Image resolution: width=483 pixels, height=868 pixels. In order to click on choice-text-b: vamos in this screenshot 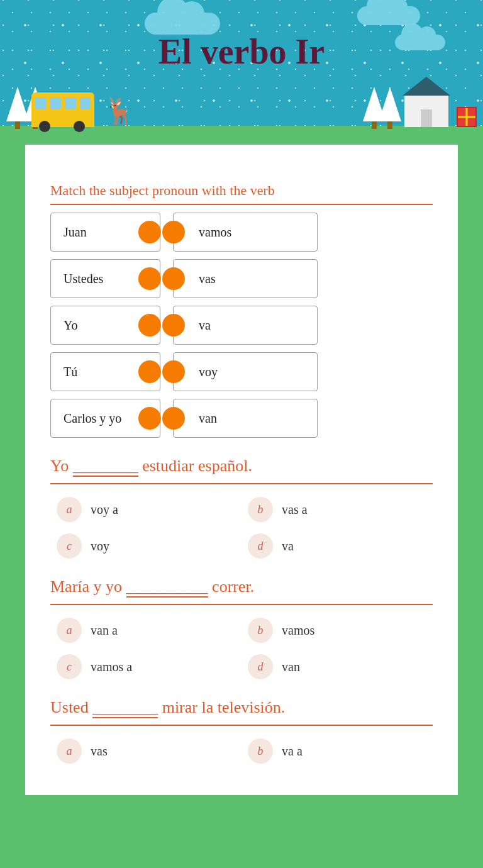, I will do `click(298, 630)`.